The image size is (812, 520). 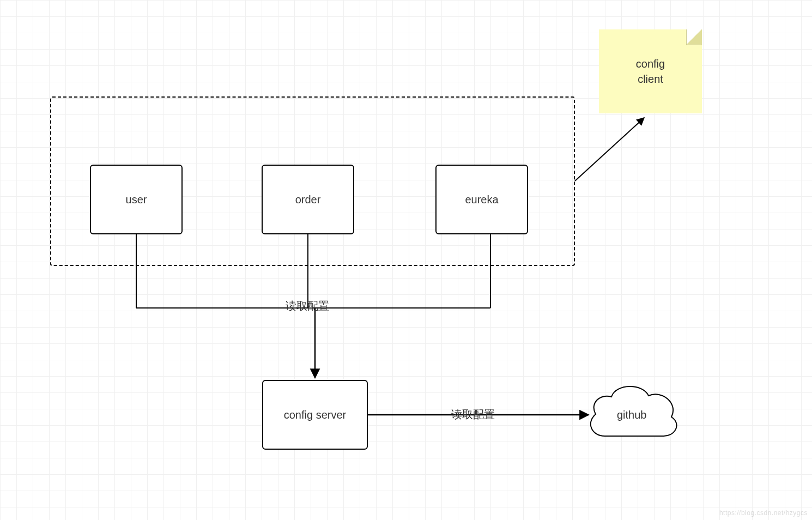 What do you see at coordinates (482, 199) in the screenshot?
I see `node-eureka-label: eureka` at bounding box center [482, 199].